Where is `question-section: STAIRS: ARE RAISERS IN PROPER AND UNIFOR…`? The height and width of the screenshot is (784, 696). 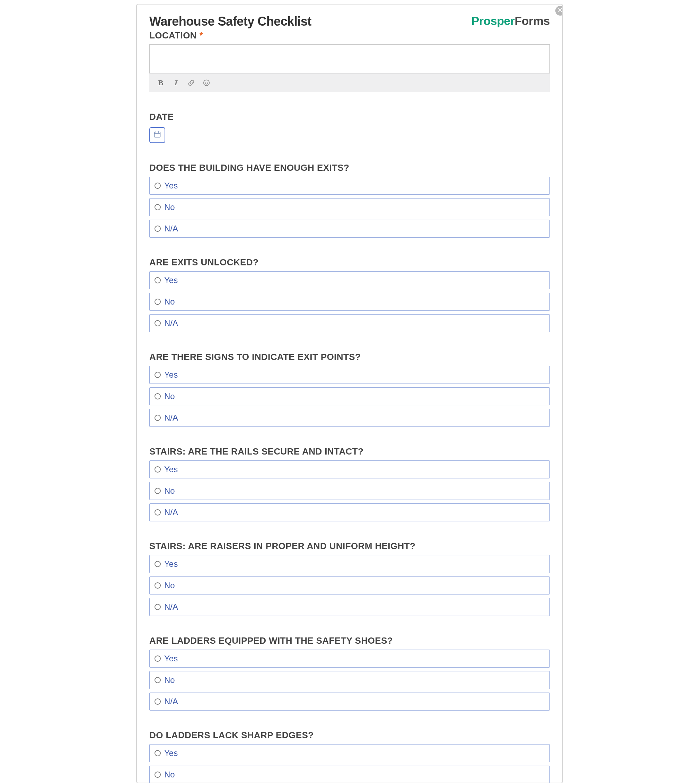 question-section: STAIRS: ARE RAISERS IN PROPER AND UNIFOR… is located at coordinates (350, 578).